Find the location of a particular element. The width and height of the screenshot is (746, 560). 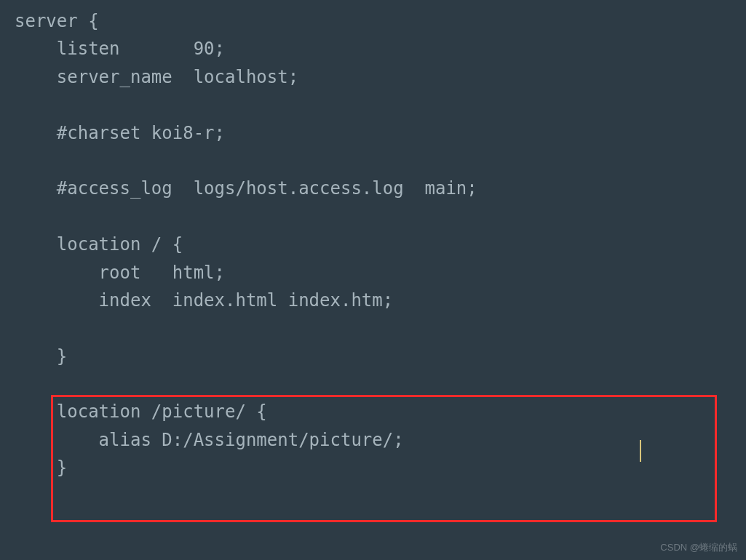

code-line: root html; is located at coordinates (119, 273).